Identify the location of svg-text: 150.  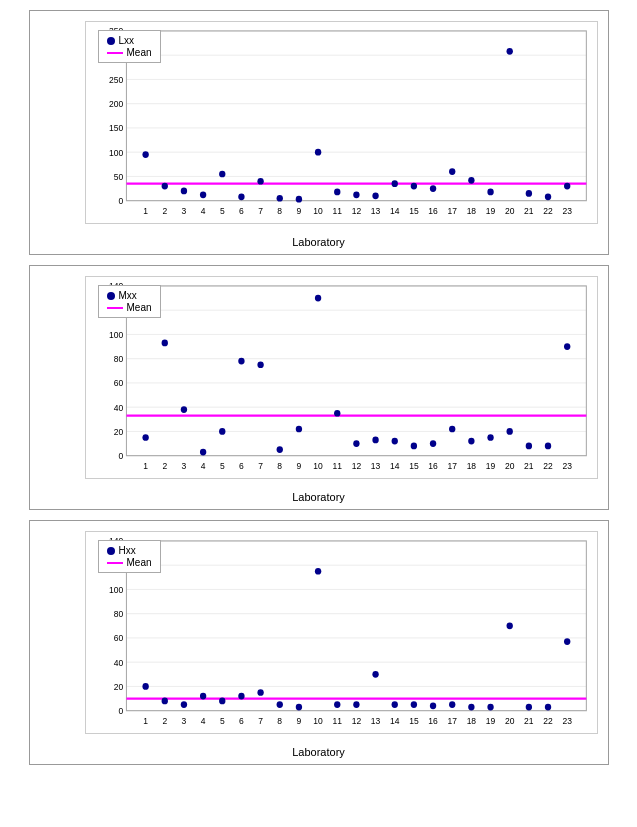
(116, 128).